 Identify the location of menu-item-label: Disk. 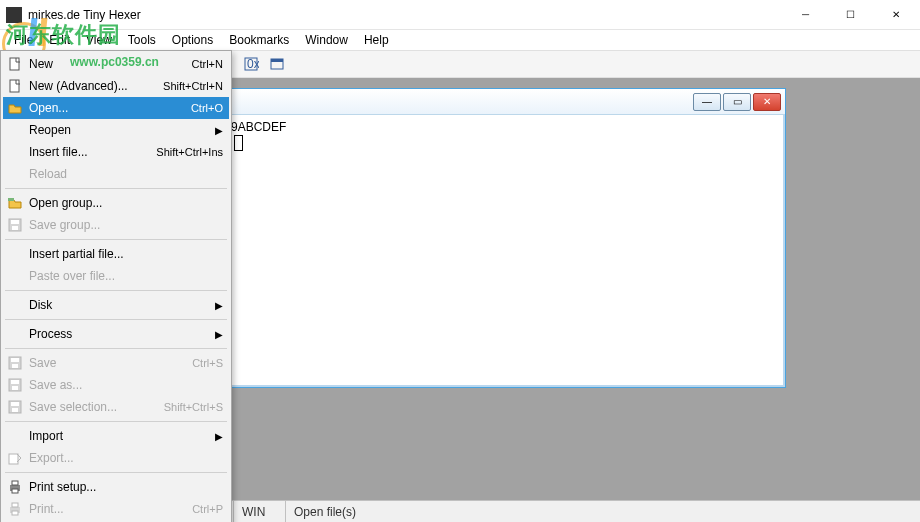
(126, 305).